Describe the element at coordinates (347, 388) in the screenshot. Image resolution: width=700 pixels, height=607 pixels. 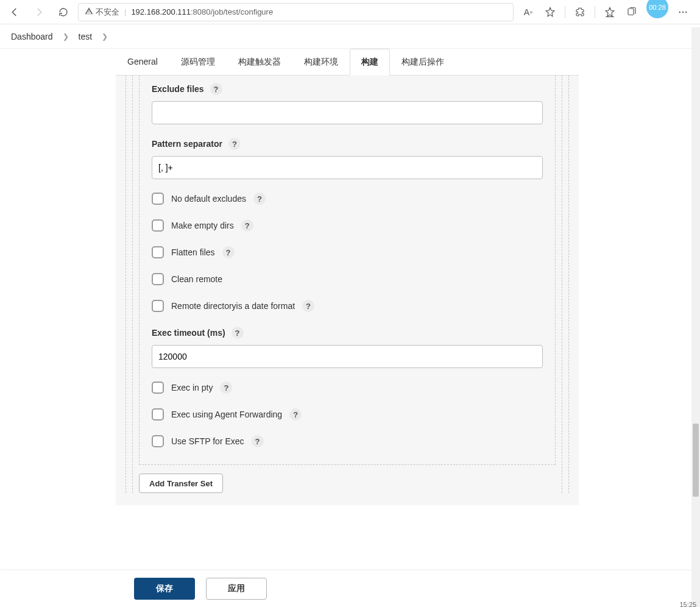
I see `row-exec-in-pty: Exec in pty ?` at that location.